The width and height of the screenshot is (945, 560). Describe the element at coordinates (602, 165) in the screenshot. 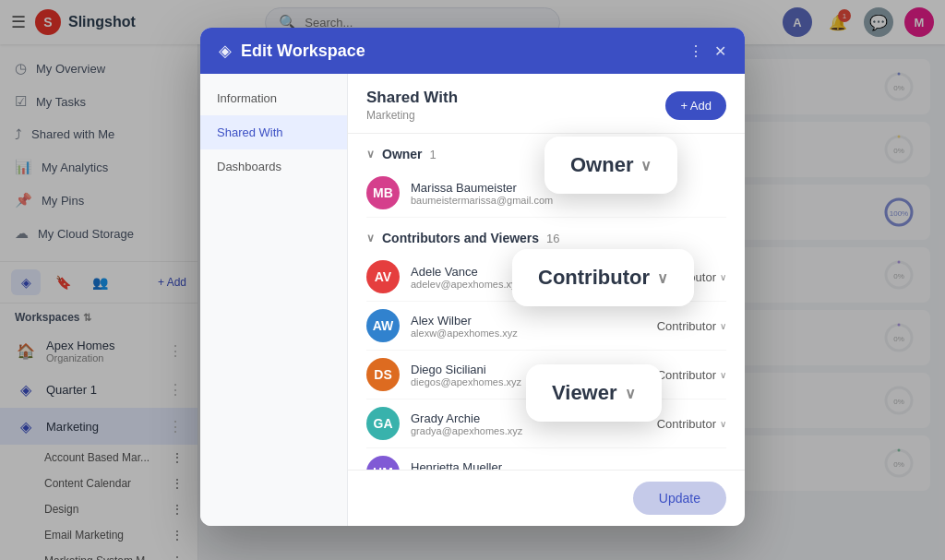

I see `floating-owner-label: Owner` at that location.